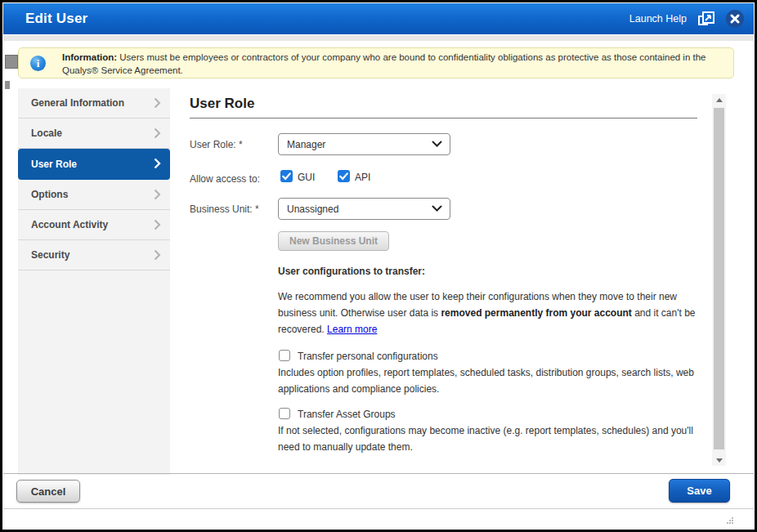 Image resolution: width=757 pixels, height=532 pixels. I want to click on titlebar: Edit User Launch Help, so click(378, 19).